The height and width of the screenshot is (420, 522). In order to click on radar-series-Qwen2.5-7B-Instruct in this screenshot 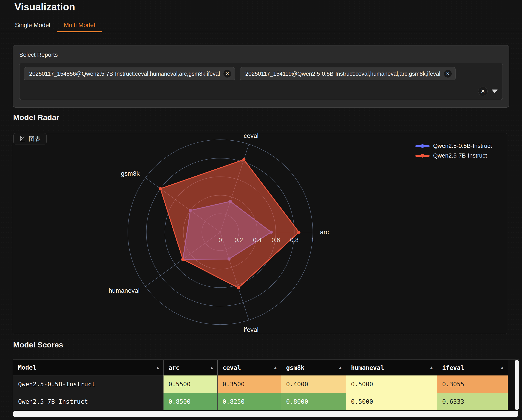, I will do `click(230, 224)`.